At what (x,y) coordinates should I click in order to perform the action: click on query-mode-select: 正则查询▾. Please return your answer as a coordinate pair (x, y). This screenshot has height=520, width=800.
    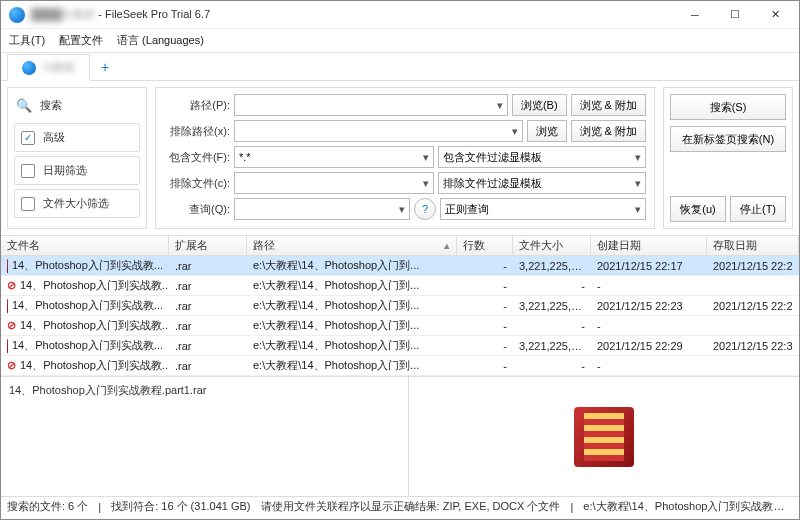
    Looking at the image, I should click on (543, 209).